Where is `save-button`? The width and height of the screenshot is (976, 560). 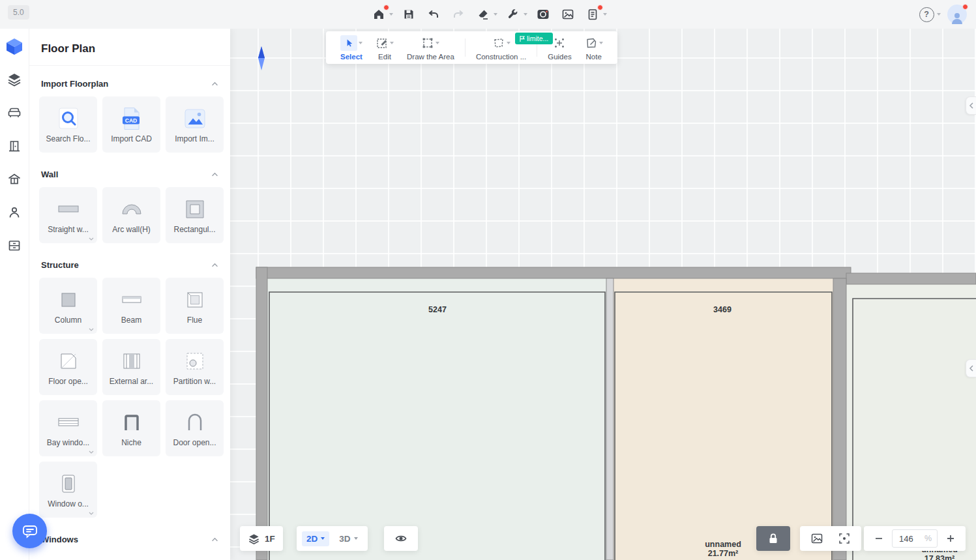
save-button is located at coordinates (409, 14).